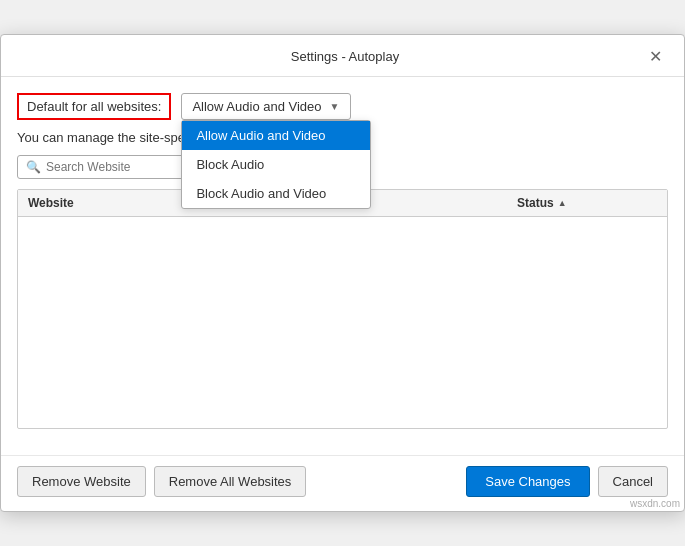 This screenshot has width=685, height=546. What do you see at coordinates (276, 136) in the screenshot?
I see `dropdown-item-allow-audio-video: Allow Audio and Video` at bounding box center [276, 136].